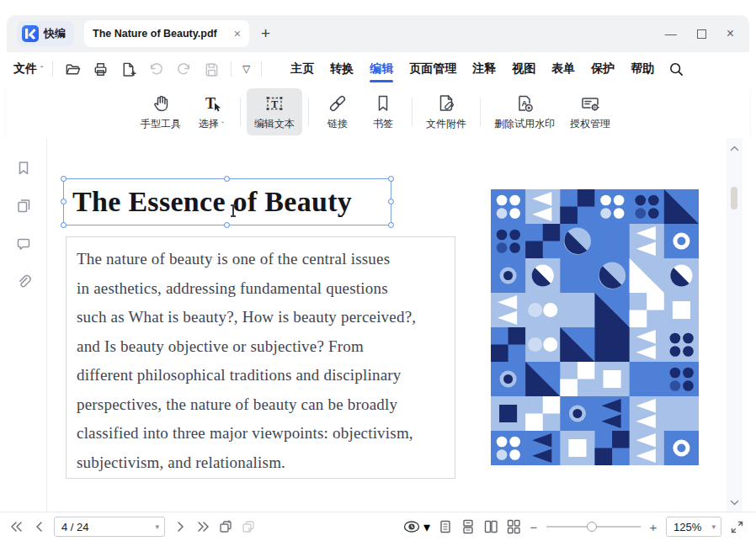 The image size is (756, 541). What do you see at coordinates (72, 69) in the screenshot?
I see `open-file-icon` at bounding box center [72, 69].